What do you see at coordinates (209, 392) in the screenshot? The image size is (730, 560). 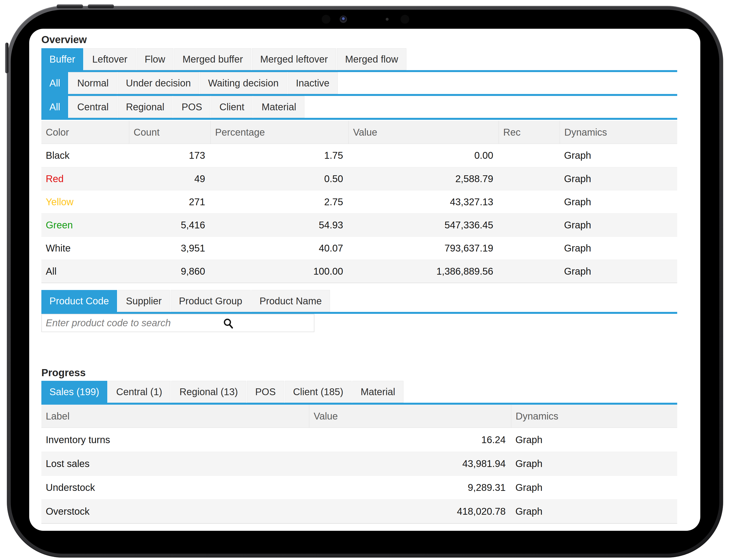 I see `tab-progress-regional: Regional (13)` at bounding box center [209, 392].